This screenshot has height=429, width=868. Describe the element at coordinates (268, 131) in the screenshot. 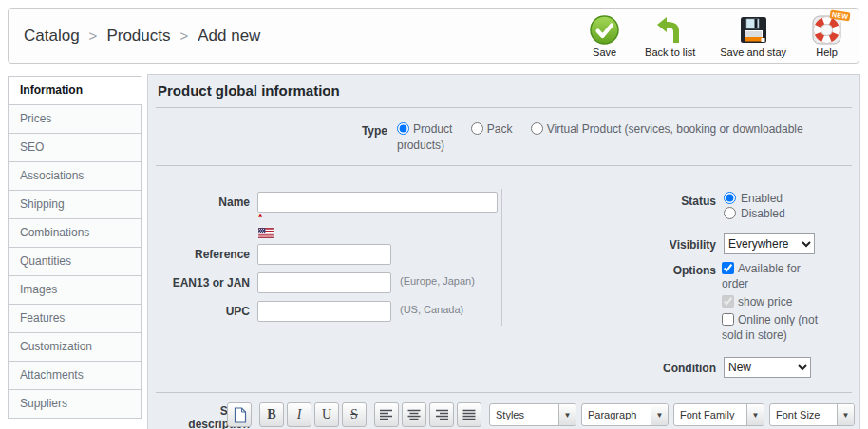

I see `type-label: Type` at that location.